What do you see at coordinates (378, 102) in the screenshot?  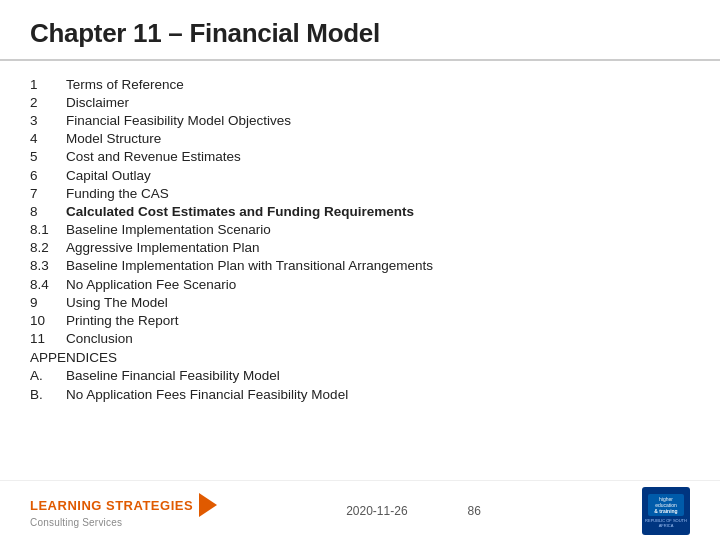 I see `toc-label: Disclaimer` at bounding box center [378, 102].